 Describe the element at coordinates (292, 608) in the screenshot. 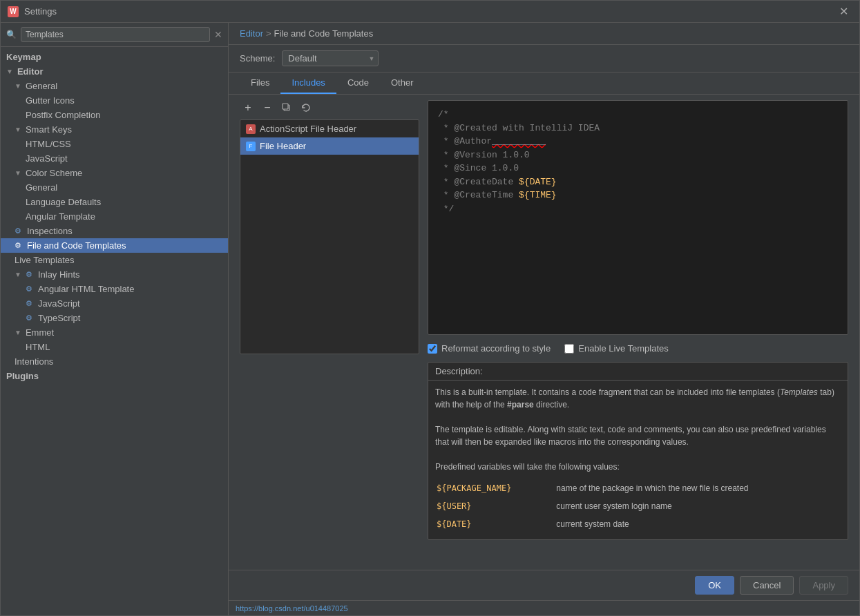

I see `status-url: https://blog.csdn.net/u014487025` at that location.